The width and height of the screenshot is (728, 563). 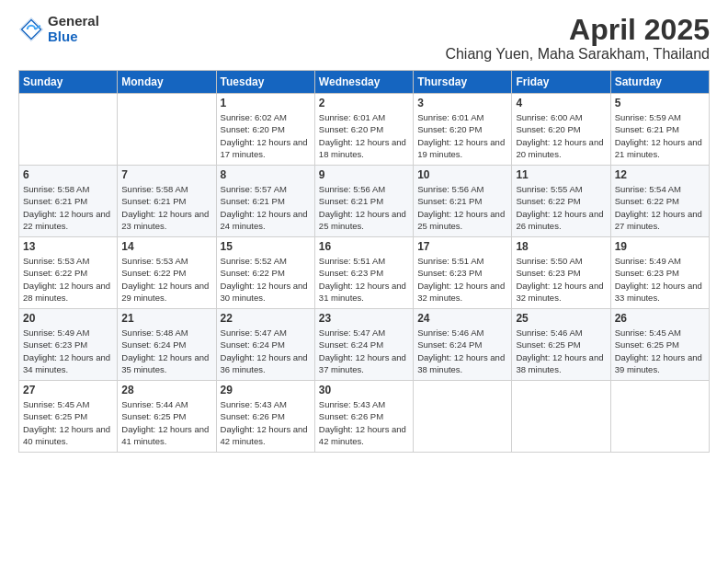 I want to click on calendar-cell: 26Sunrise: 5:45 AMSunset: 6:25 PMDayligh…, so click(x=660, y=345).